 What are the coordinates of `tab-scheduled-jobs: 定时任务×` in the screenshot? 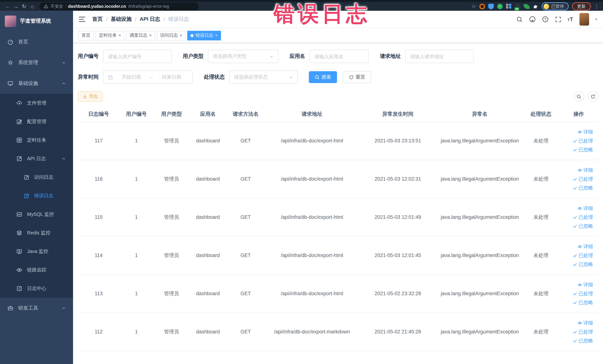 It's located at (110, 35).